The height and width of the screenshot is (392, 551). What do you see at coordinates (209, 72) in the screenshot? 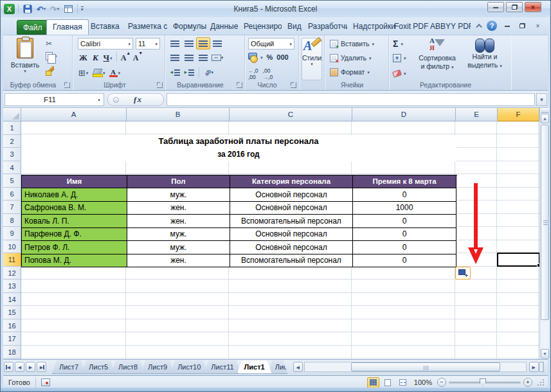
I see `orientation-button: ab▾` at bounding box center [209, 72].